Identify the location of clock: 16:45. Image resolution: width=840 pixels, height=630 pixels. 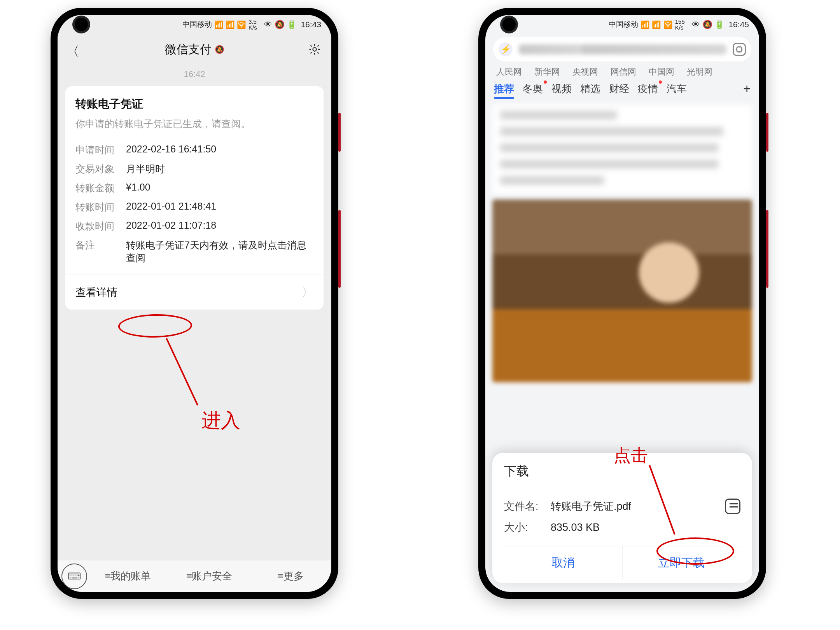
(739, 24).